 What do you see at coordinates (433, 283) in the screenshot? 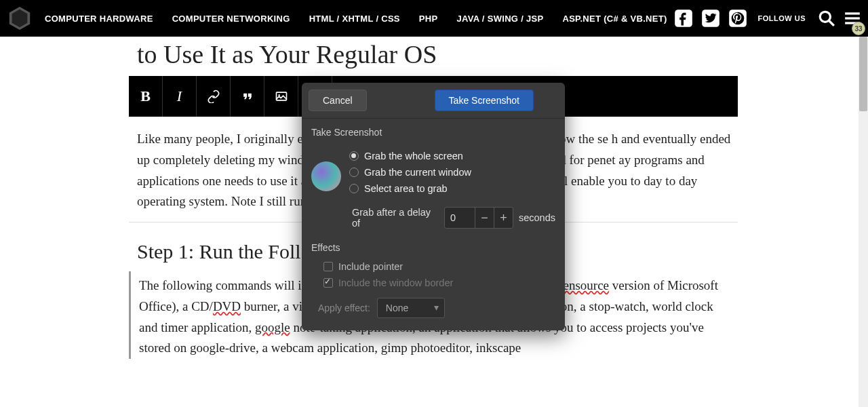
I see `include-border-row: Include the window border` at bounding box center [433, 283].